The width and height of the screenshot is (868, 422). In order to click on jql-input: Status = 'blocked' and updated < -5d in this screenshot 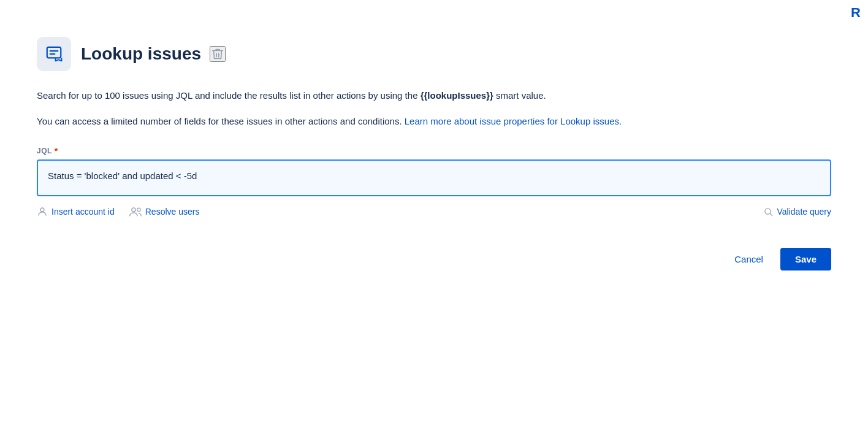, I will do `click(434, 178)`.